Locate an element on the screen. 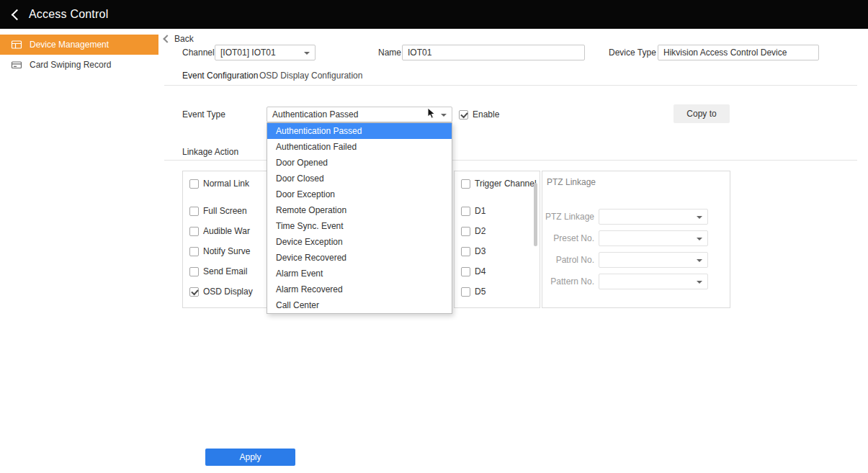  tab-osd-display-configuration: OSD Display Configuration is located at coordinates (311, 76).